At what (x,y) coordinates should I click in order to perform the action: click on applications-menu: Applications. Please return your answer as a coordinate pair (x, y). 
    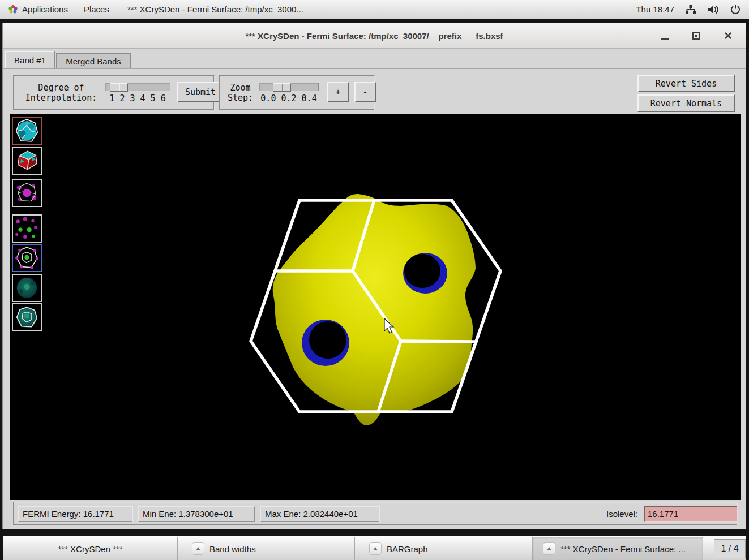
    Looking at the image, I should click on (38, 9).